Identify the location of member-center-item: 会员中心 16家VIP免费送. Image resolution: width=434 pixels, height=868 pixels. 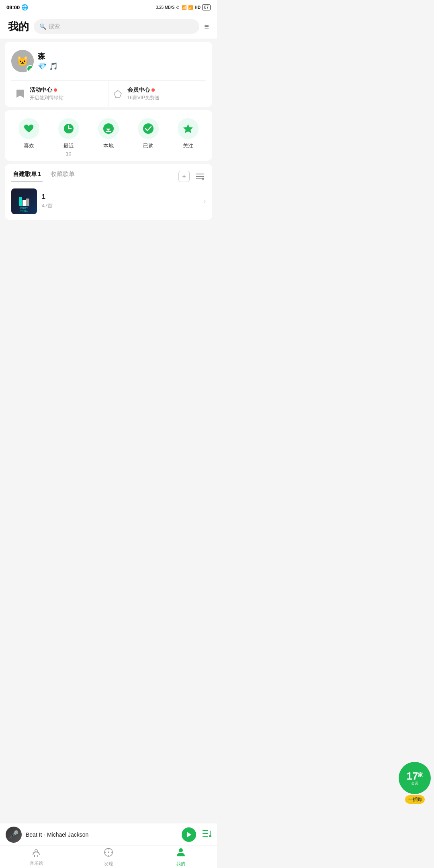
(158, 94).